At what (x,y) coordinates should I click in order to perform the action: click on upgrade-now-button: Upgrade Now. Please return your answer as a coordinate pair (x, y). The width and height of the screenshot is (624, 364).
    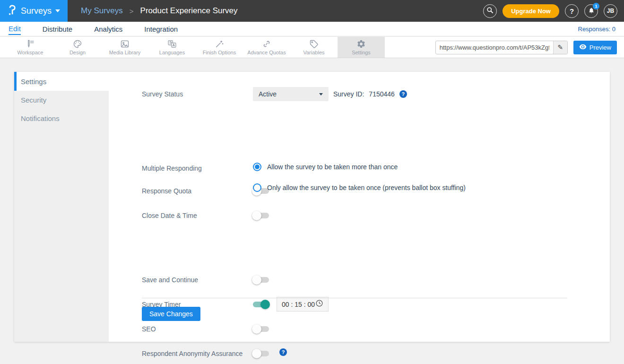
    Looking at the image, I should click on (531, 11).